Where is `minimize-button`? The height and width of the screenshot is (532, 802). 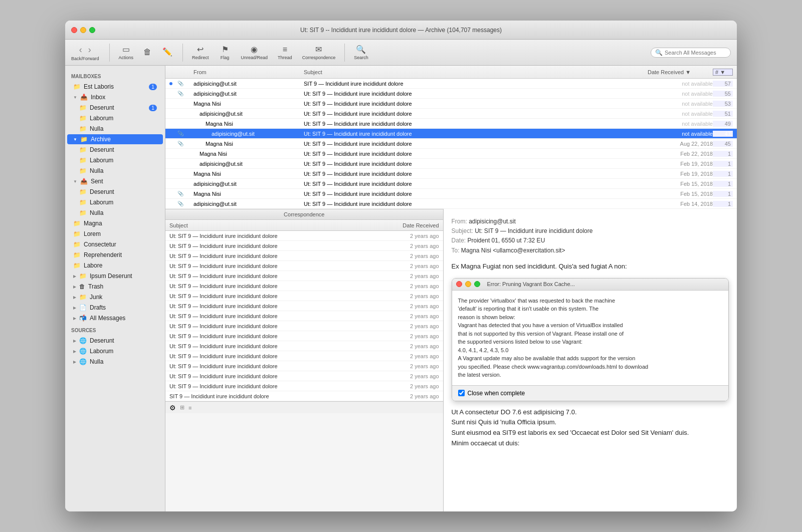 minimize-button is located at coordinates (83, 30).